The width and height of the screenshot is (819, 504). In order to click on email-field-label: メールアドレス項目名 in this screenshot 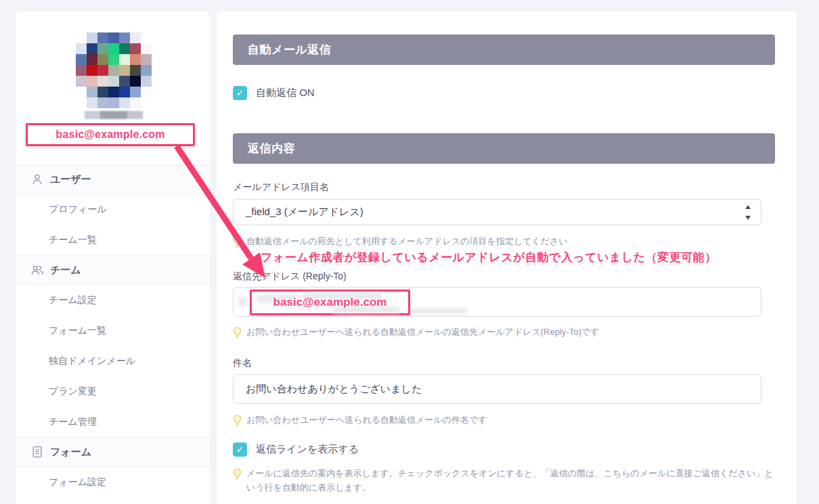, I will do `click(281, 187)`.